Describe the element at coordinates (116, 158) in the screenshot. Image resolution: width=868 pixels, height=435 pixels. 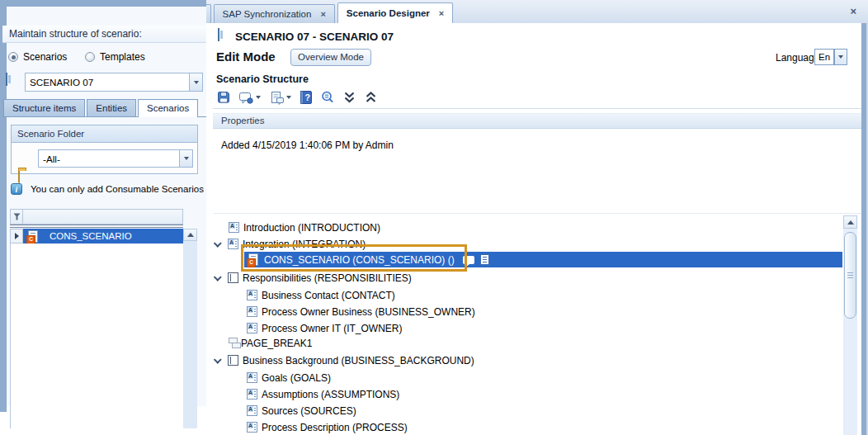
I see `folder-combobox: -All-` at that location.